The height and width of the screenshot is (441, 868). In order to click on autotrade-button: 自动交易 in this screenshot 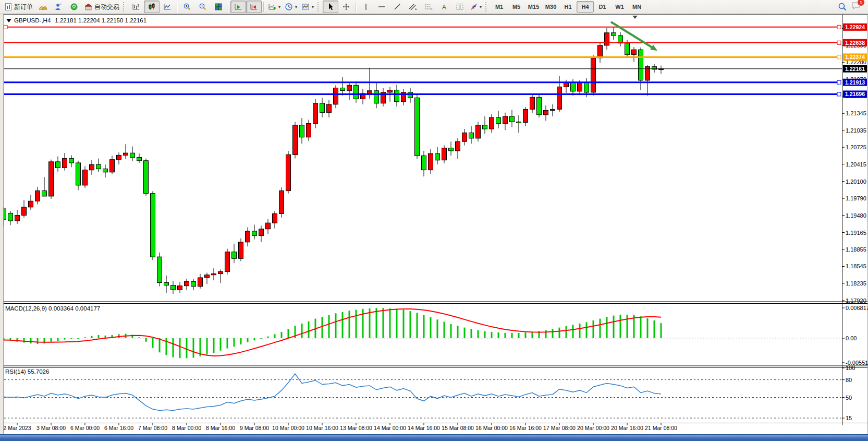, I will do `click(102, 7)`.